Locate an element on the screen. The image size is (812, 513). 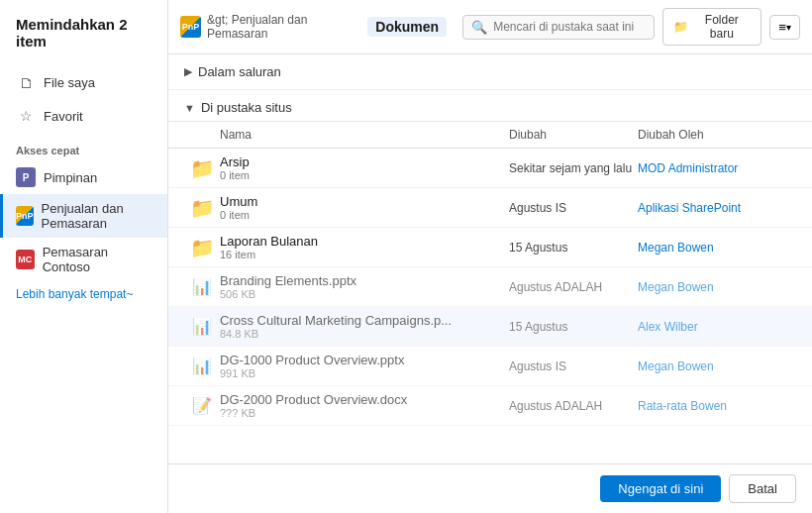
file-name: Umum is located at coordinates (364, 202).